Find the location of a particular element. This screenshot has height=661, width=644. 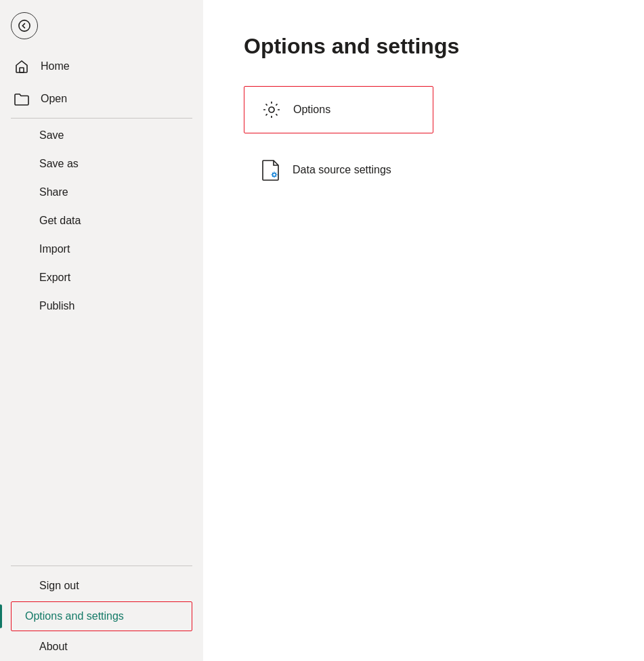

active-indicator-bar is located at coordinates (1, 616).